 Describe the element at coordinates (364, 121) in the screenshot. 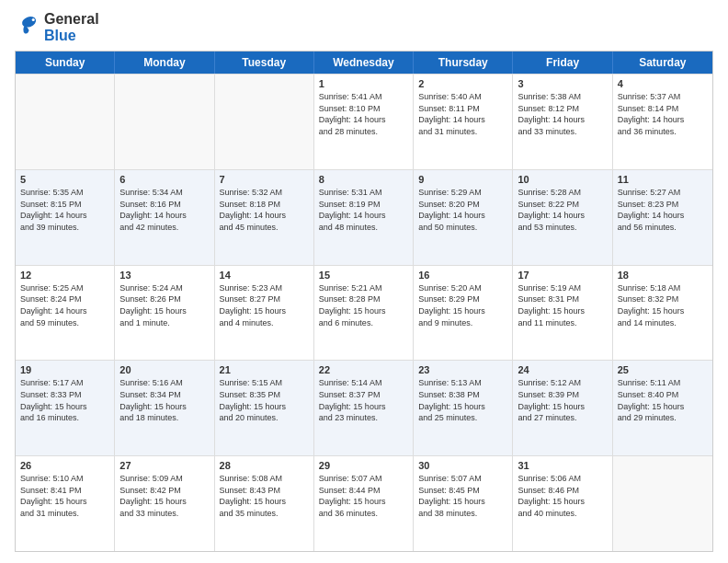

I see `day-cell-1: 1Sunrise: 5:41 AM Sunset: 8:10 PM Daylig…` at that location.